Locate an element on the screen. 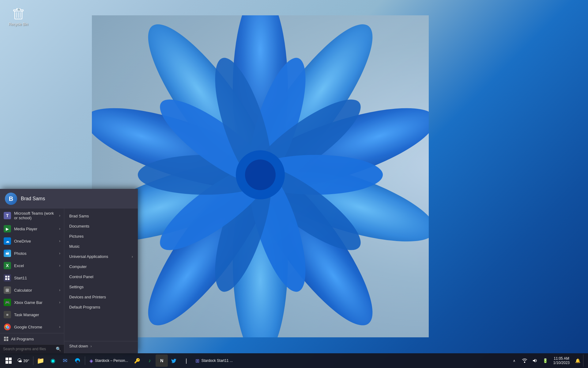  photos-arrow: › is located at coordinates (60, 253).